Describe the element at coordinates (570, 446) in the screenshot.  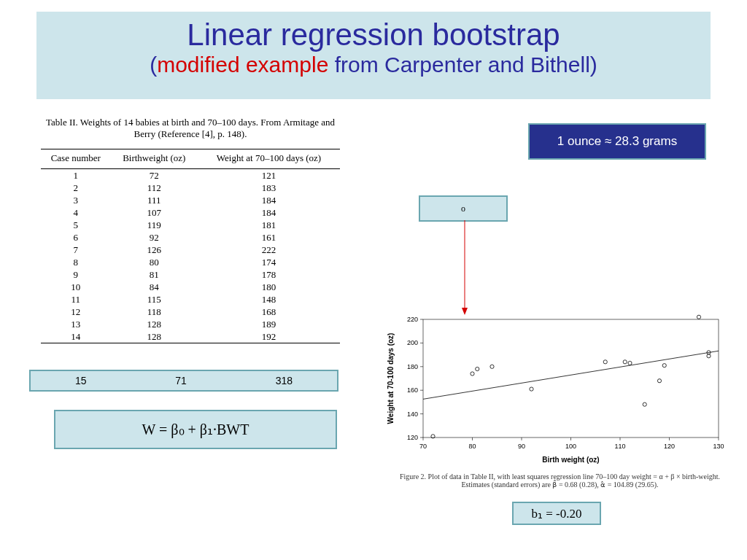
I see `svg-text: 100` at that location.